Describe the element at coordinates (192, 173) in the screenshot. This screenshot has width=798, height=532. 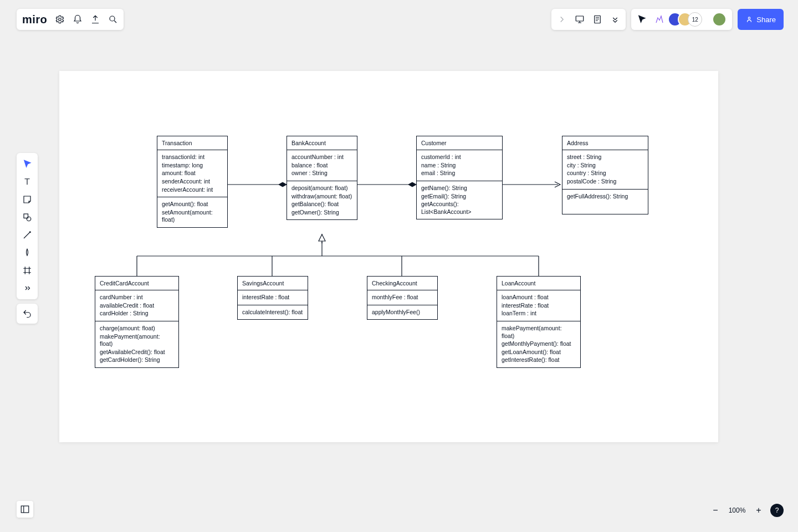
I see `class-member: amount: float` at that location.